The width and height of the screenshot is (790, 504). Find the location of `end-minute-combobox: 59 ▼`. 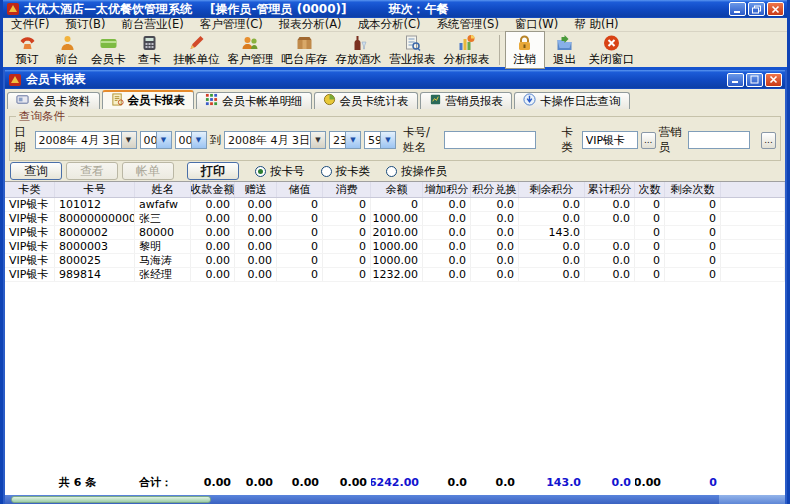

end-minute-combobox: 59 ▼ is located at coordinates (380, 140).